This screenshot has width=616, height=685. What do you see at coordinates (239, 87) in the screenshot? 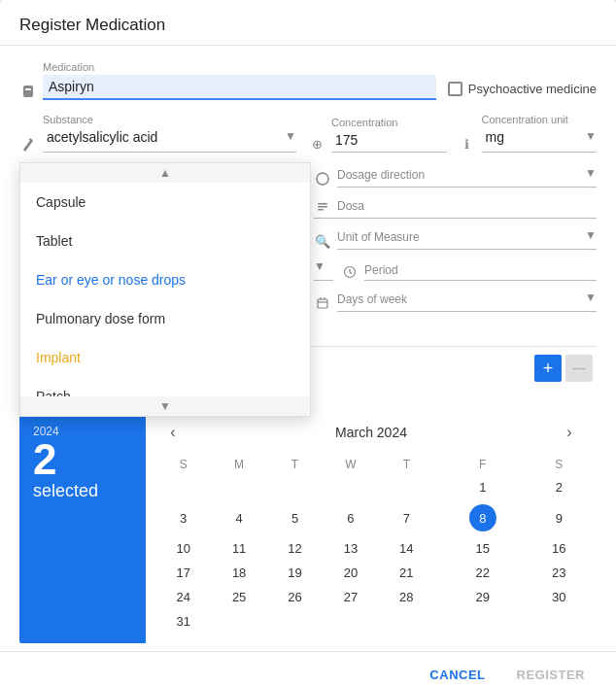
I see `medication-input` at bounding box center [239, 87].